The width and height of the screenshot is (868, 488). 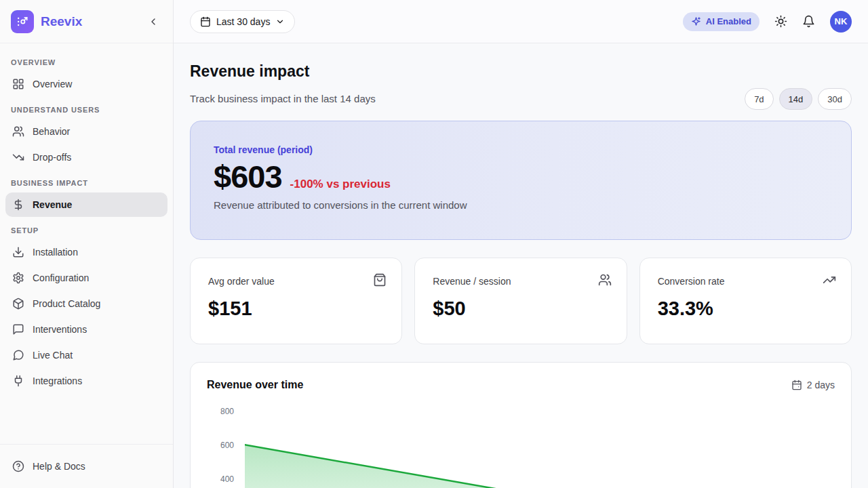 I want to click on sidebar-item-label: Configuration, so click(x=61, y=278).